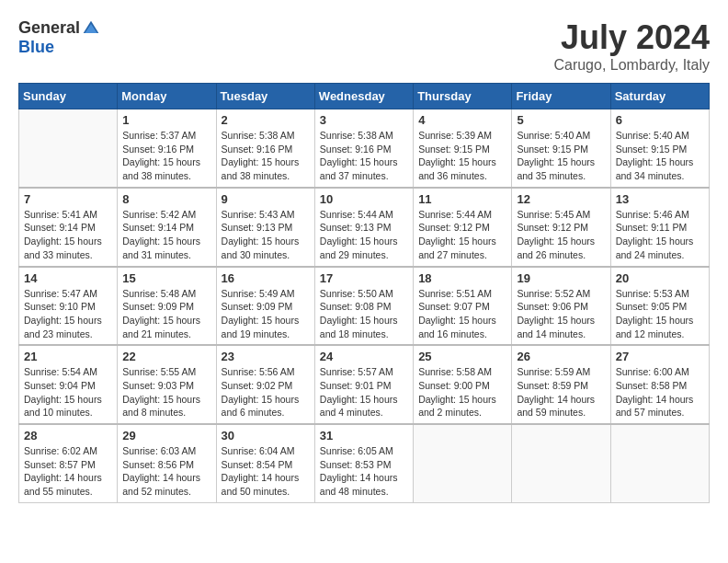 The width and height of the screenshot is (728, 563). I want to click on calendar-cell: 3Sunrise: 5:38 AM Sunset: 9:16 PM Daylig…, so click(364, 149).